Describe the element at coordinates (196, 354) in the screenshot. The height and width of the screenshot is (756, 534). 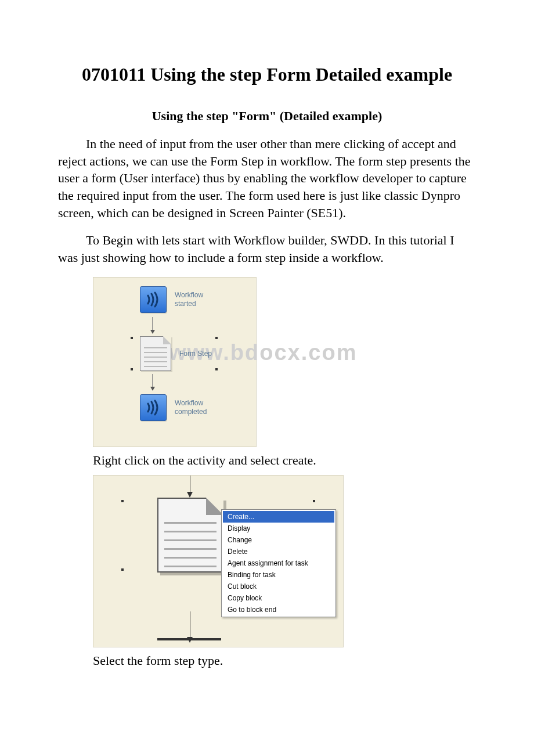
I see `workflow-form-step-label: Form Step` at that location.